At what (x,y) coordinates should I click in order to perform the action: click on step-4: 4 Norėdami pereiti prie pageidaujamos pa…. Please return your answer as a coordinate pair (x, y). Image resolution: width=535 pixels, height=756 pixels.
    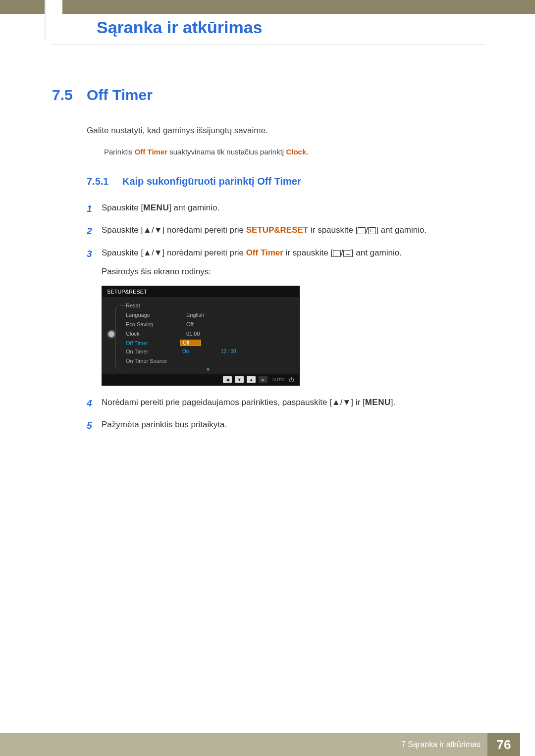
    Looking at the image, I should click on (286, 403).